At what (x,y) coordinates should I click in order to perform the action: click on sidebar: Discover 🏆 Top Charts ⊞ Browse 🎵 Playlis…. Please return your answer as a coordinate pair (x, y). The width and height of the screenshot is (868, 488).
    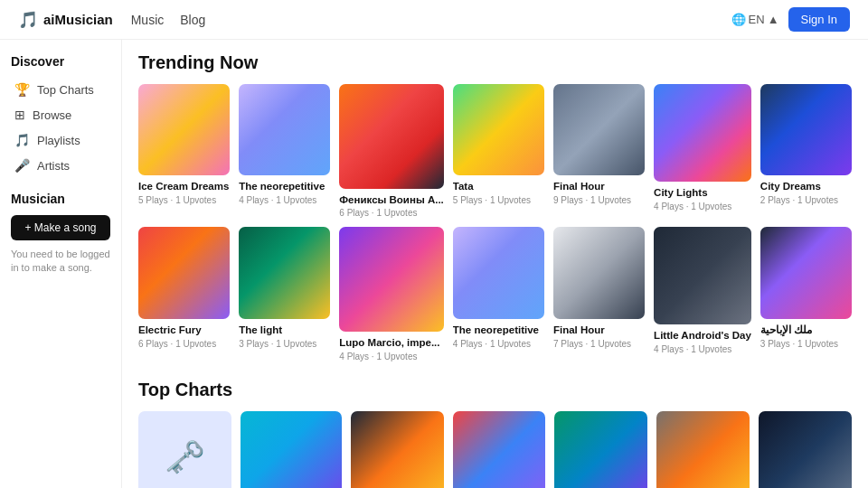
    Looking at the image, I should click on (61, 264).